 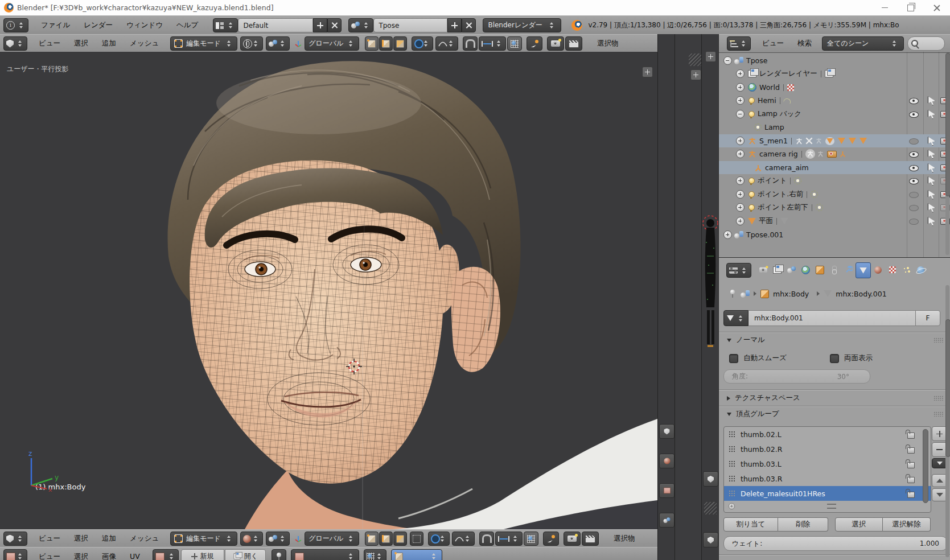 What do you see at coordinates (454, 25) in the screenshot?
I see `add-scene-button` at bounding box center [454, 25].